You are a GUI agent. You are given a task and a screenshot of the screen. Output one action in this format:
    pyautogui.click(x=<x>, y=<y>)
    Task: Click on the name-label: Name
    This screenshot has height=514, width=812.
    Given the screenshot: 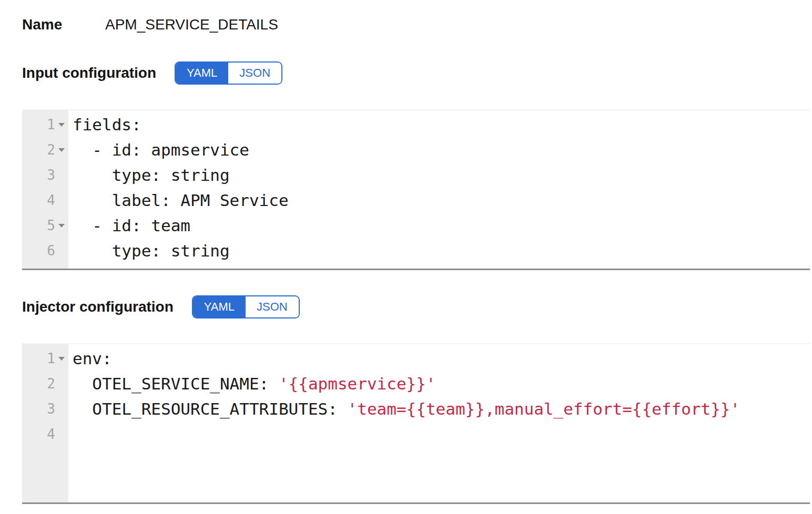 What is the action you would take?
    pyautogui.click(x=64, y=25)
    